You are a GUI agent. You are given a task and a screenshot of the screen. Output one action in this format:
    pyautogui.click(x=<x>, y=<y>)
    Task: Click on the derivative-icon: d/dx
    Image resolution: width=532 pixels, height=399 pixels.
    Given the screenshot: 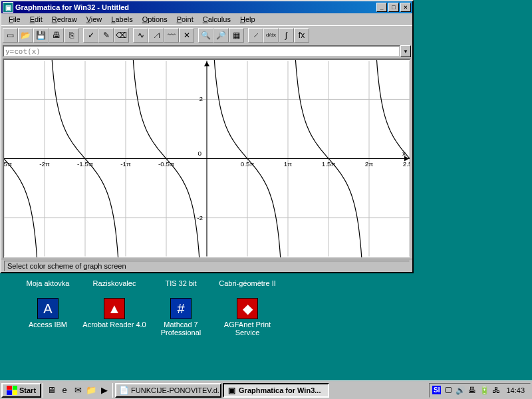 What is the action you would take?
    pyautogui.click(x=271, y=35)
    